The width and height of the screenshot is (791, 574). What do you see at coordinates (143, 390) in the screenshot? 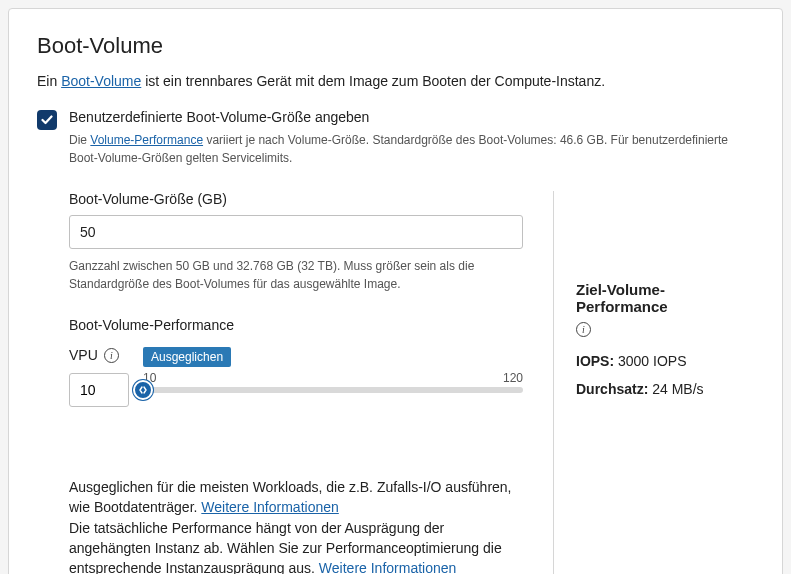
I see `drag-handle-icon` at bounding box center [143, 390].